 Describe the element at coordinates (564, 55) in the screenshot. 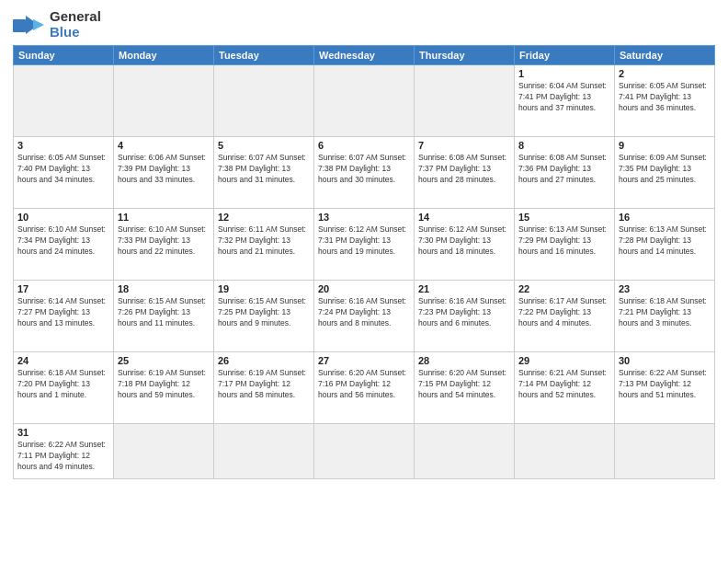

I see `calendar-weekday-friday: Friday` at that location.